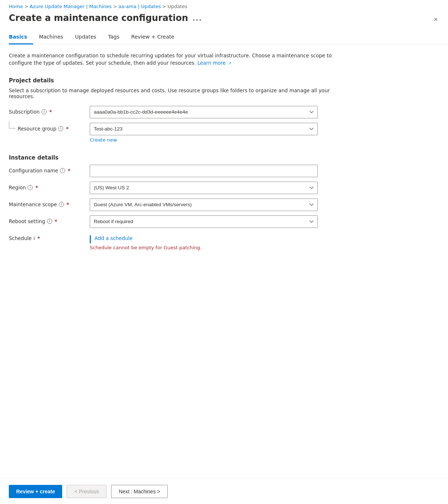  I want to click on reboot-setting-row: Reboot setting i * Reboot if required Al…, so click(224, 222).